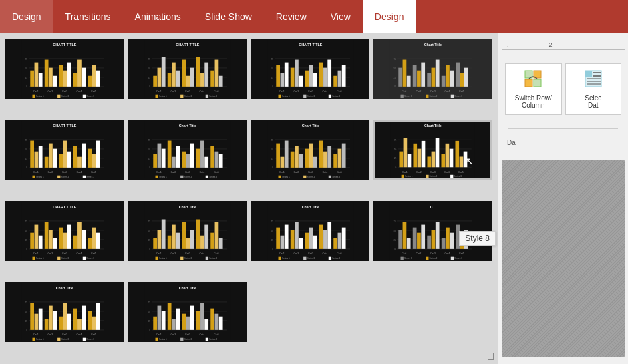  I want to click on chart-style-item-14: Chart TitleCat1Cat2Cat3Cat4Cat50255075Se…, so click(188, 312).